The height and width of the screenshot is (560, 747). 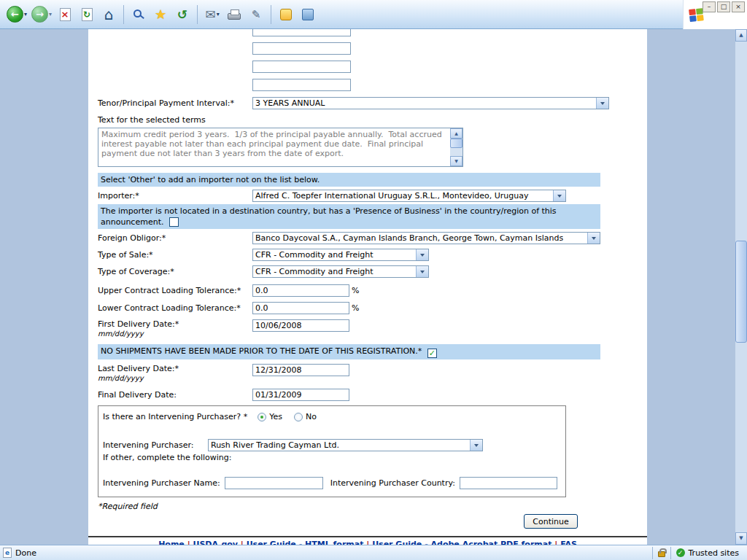 What do you see at coordinates (175, 395) in the screenshot?
I see `final-delivery-label: Final Delivery Date:` at bounding box center [175, 395].